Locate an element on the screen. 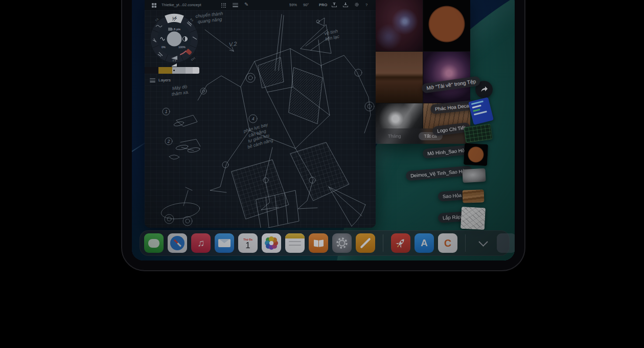 This screenshot has width=644, height=348. dock-collapse-button is located at coordinates (483, 243).